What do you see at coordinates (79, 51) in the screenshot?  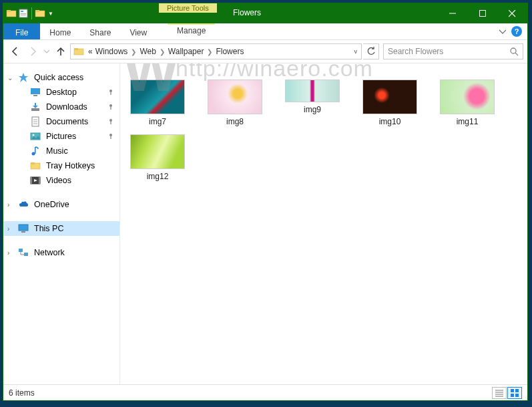 I see `folder-icon` at bounding box center [79, 51].